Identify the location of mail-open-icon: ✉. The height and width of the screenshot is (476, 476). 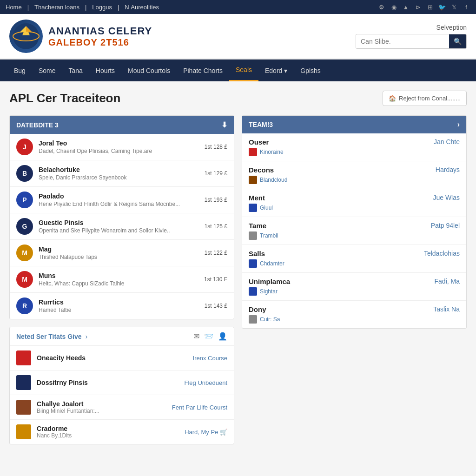
(196, 337).